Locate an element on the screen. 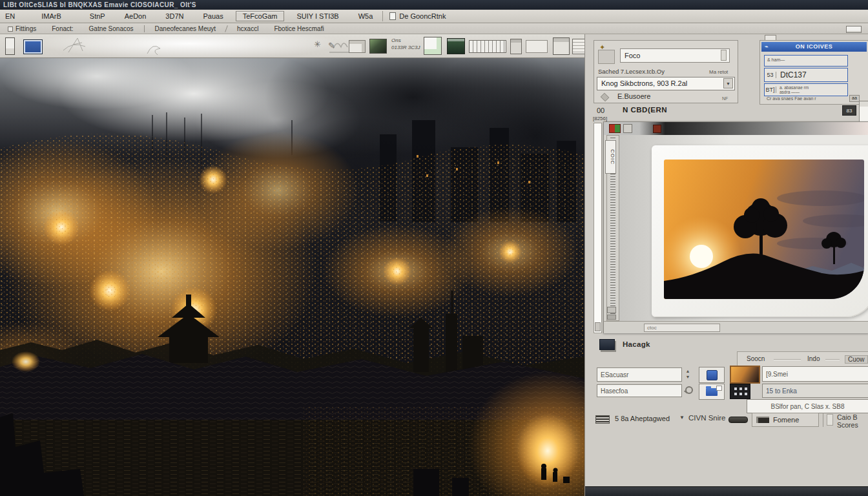  swatch-chip is located at coordinates (606, 57).